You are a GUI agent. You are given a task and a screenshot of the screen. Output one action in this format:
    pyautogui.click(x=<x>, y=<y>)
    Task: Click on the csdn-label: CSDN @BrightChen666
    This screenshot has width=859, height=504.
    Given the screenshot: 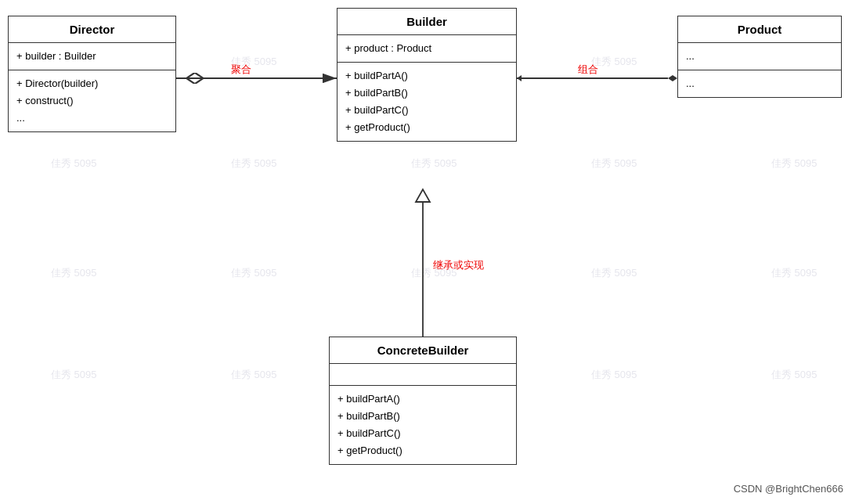 What is the action you would take?
    pyautogui.click(x=789, y=488)
    